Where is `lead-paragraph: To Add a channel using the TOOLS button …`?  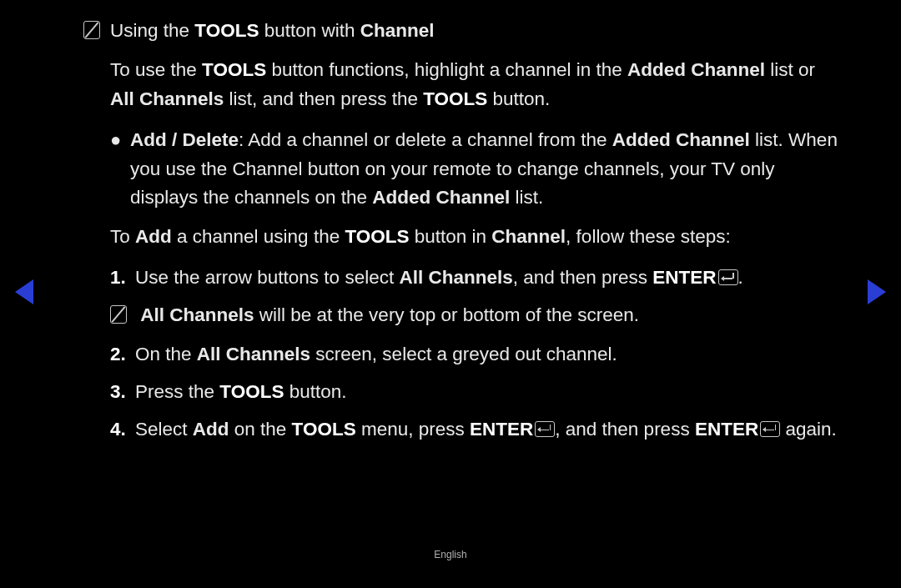
lead-paragraph: To Add a channel using the TOOLS button … is located at coordinates (463, 237).